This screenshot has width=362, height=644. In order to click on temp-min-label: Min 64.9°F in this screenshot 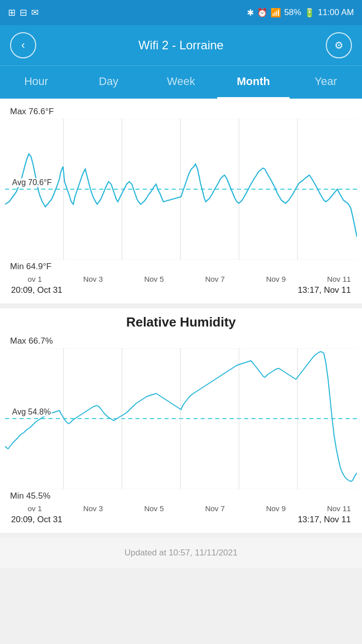, I will do `click(181, 267)`.